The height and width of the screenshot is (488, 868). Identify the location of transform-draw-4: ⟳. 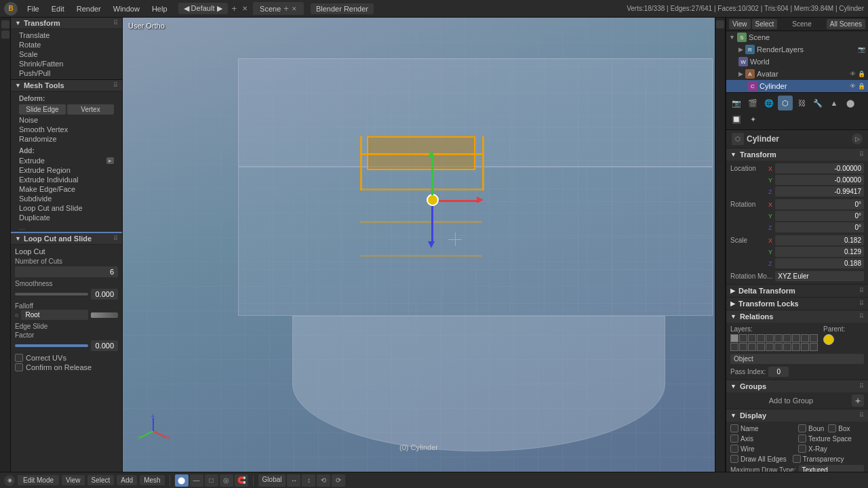
(338, 481).